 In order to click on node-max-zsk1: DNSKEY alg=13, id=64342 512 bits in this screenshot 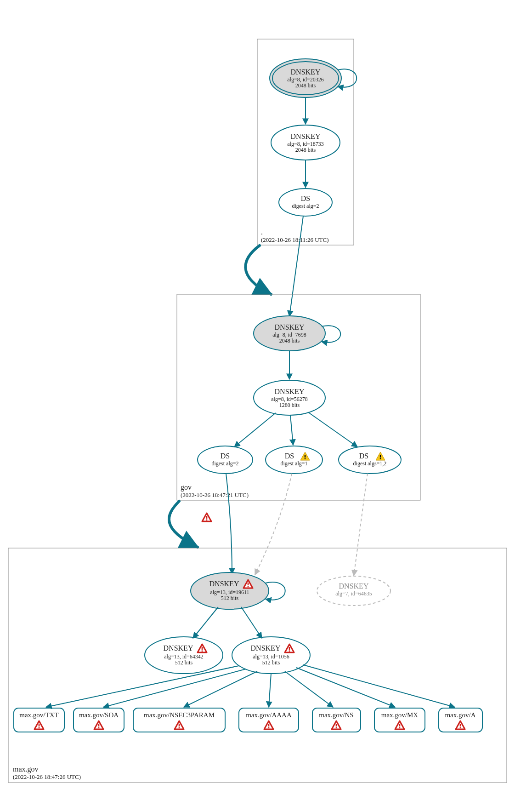, I will do `click(184, 655)`.